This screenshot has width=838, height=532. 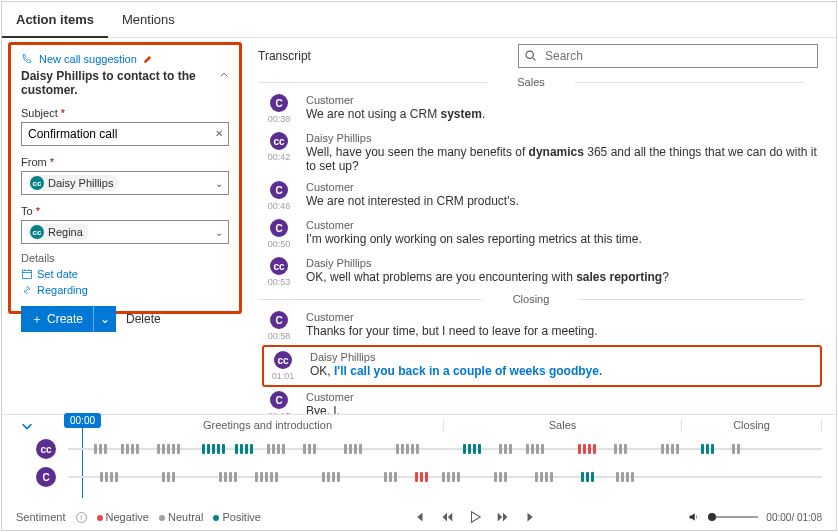 I want to click on forward-icon, so click(x=503, y=517).